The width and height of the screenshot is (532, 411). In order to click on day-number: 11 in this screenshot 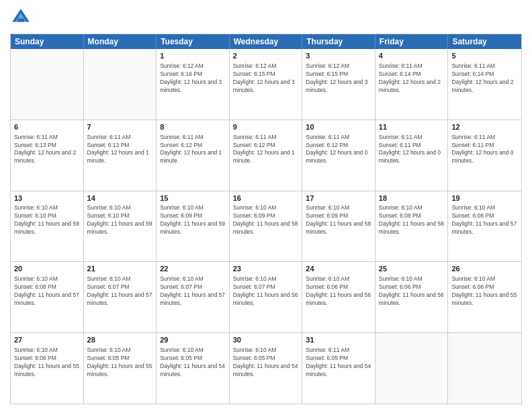, I will do `click(412, 128)`.